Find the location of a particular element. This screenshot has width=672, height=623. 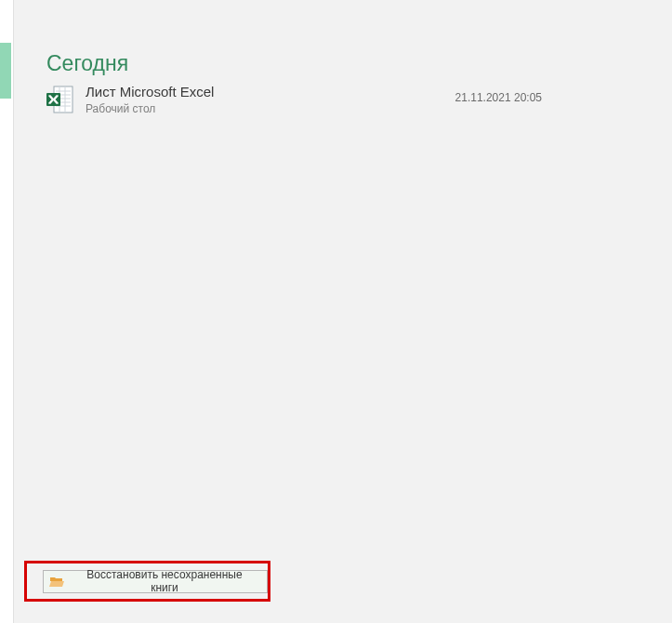

recent-file-location: Рабочий стол is located at coordinates (270, 109).